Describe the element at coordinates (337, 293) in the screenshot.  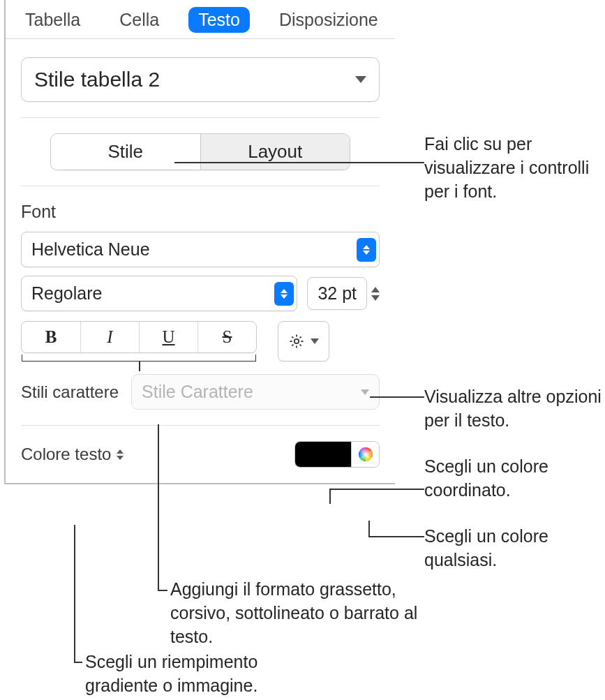
I see `font-size-field: 32 pt` at that location.